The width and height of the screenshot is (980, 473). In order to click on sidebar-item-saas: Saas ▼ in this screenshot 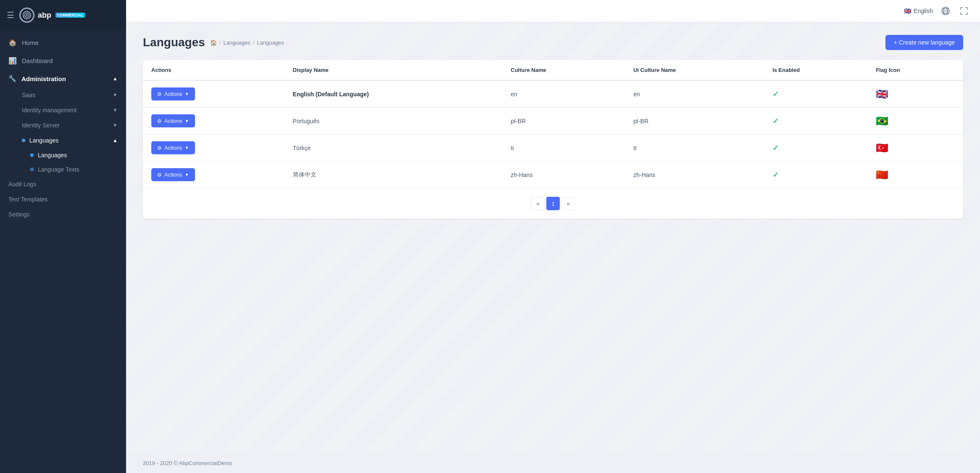, I will do `click(63, 95)`.